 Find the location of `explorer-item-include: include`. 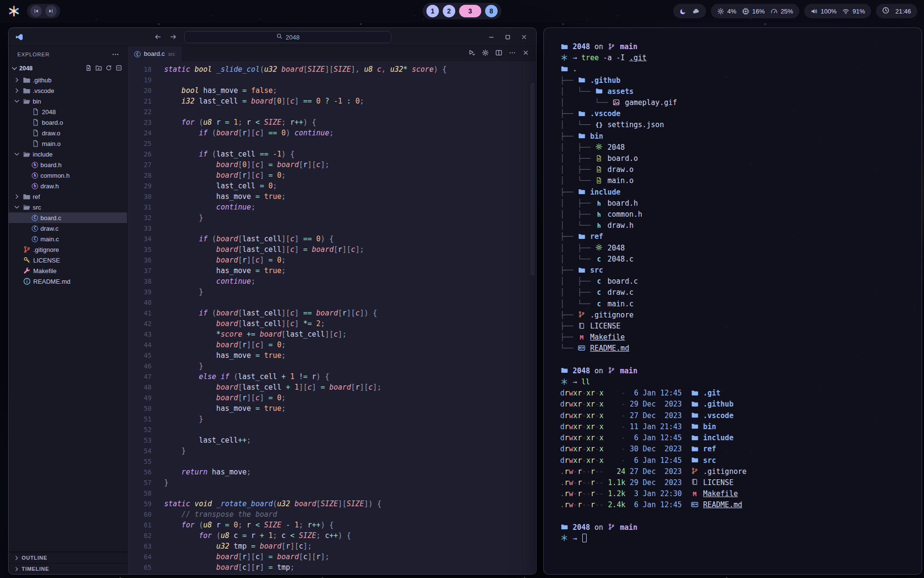

explorer-item-include: include is located at coordinates (68, 154).